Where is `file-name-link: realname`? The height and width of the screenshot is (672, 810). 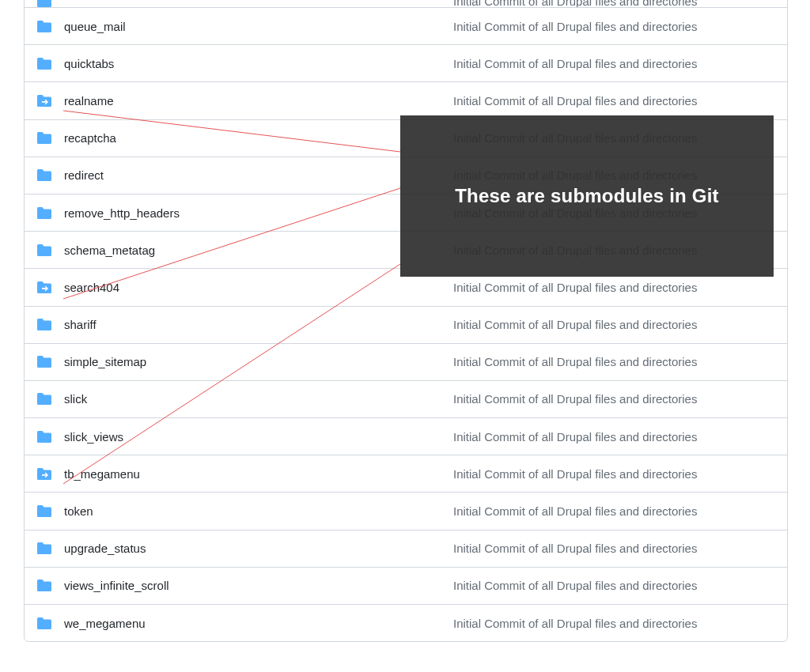 file-name-link: realname is located at coordinates (259, 101).